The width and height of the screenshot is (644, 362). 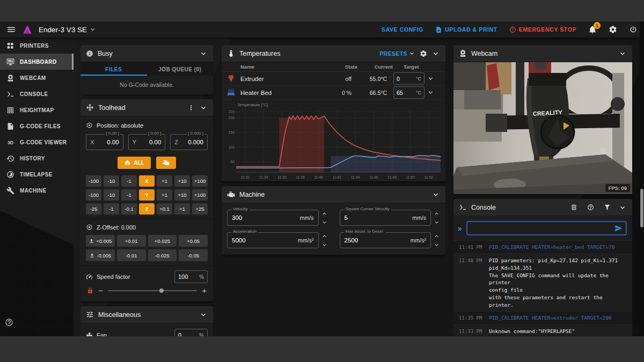 I want to click on tab-files: FILES, so click(x=114, y=69).